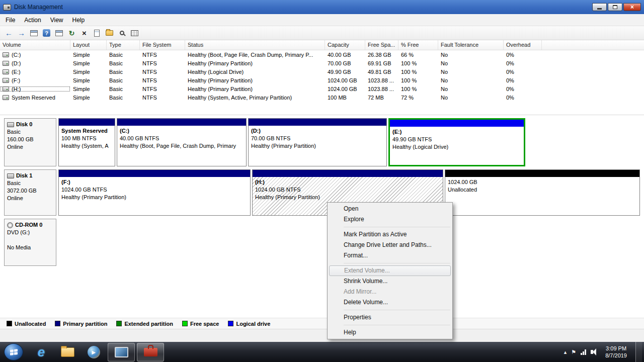 The width and height of the screenshot is (644, 362). I want to click on menu-item-add-mirror: Add Mirror..., so click(390, 292).